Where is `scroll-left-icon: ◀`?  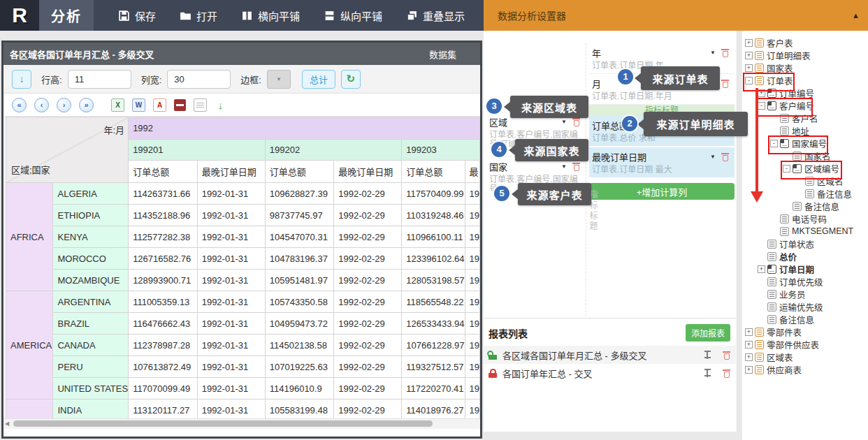
scroll-left-icon: ◀ is located at coordinates (7, 423).